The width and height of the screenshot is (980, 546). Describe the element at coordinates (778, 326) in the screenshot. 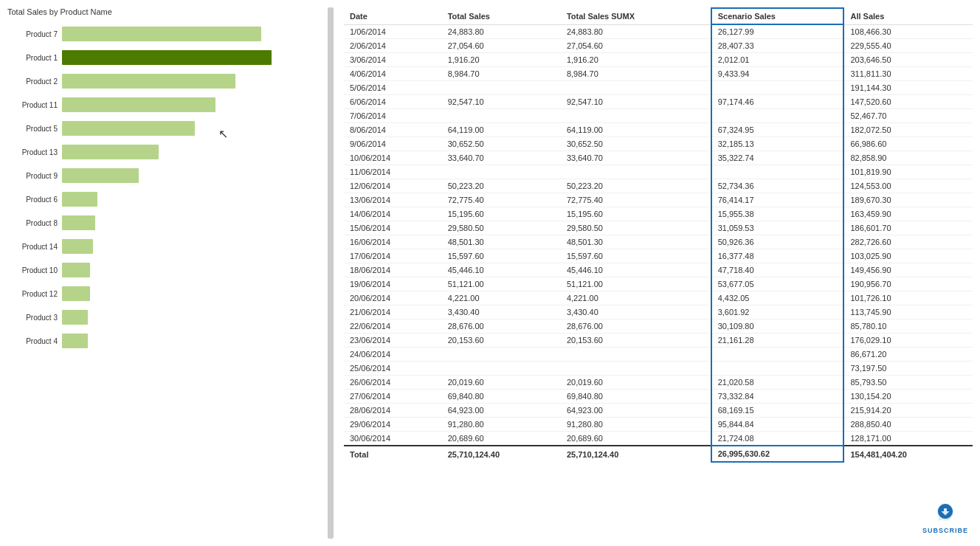

I see `table-cell: 30,109.80` at that location.